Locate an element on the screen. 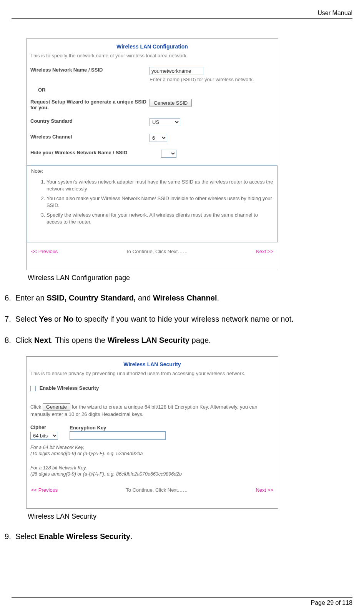  panel1-caption: Wireless LAN Configuration page is located at coordinates (190, 278).